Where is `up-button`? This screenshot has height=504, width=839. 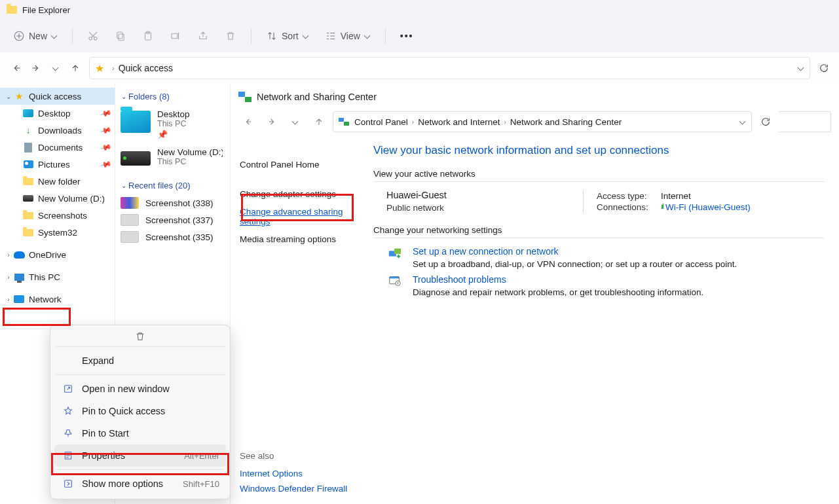
up-button is located at coordinates (75, 68).